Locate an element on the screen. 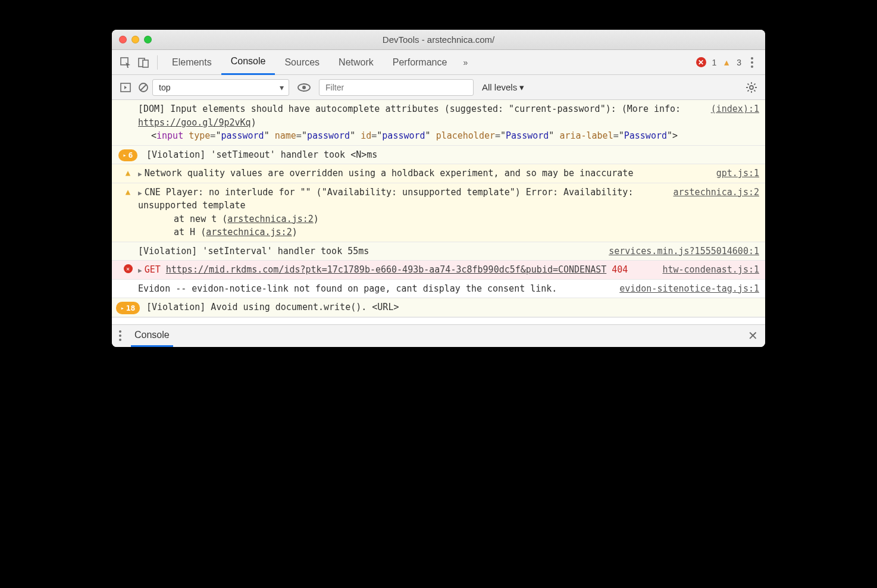 The image size is (877, 588). log-row: ▲ ▶Network quality values are overridden… is located at coordinates (438, 174).